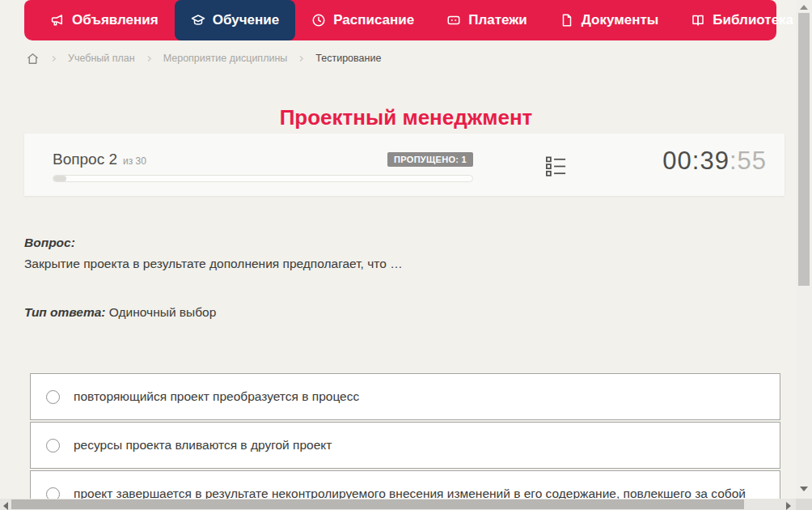 The height and width of the screenshot is (510, 812). Describe the element at coordinates (398, 504) in the screenshot. I see `horizontal-scrollbar` at that location.